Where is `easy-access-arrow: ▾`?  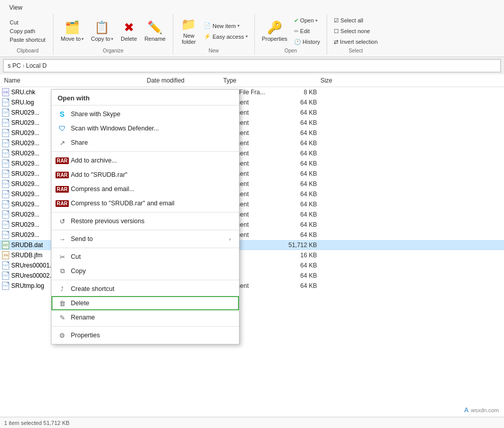
easy-access-arrow: ▾ is located at coordinates (247, 37).